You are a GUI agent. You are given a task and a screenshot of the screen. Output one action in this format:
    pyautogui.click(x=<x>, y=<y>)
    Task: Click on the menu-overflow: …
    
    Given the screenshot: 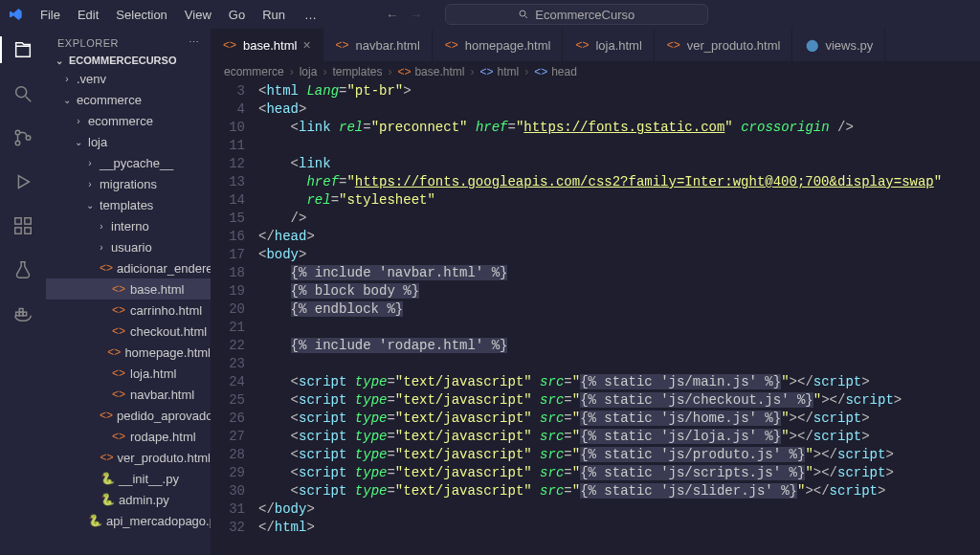 What is the action you would take?
    pyautogui.click(x=310, y=15)
    